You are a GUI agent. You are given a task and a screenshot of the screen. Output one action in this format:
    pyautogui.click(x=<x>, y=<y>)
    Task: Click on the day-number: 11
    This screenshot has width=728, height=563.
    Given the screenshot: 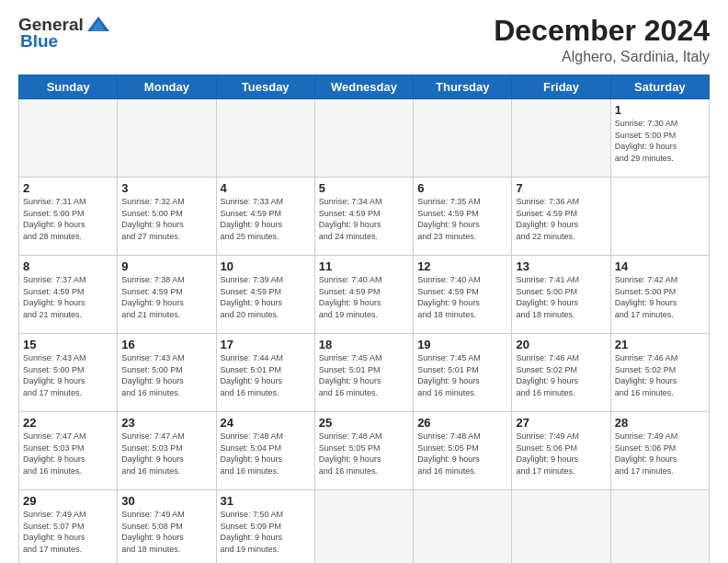 What is the action you would take?
    pyautogui.click(x=364, y=267)
    